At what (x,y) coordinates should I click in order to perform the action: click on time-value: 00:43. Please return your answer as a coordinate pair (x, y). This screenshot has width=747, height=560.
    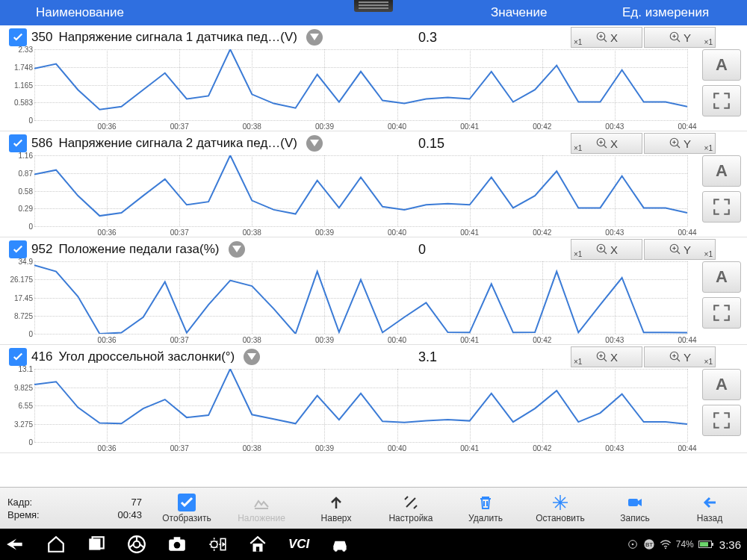
    Looking at the image, I should click on (97, 515).